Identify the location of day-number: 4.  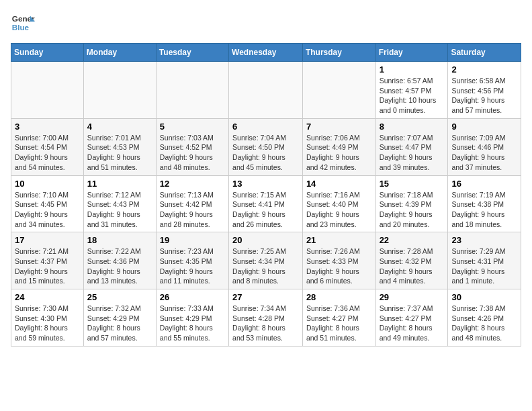
(120, 126).